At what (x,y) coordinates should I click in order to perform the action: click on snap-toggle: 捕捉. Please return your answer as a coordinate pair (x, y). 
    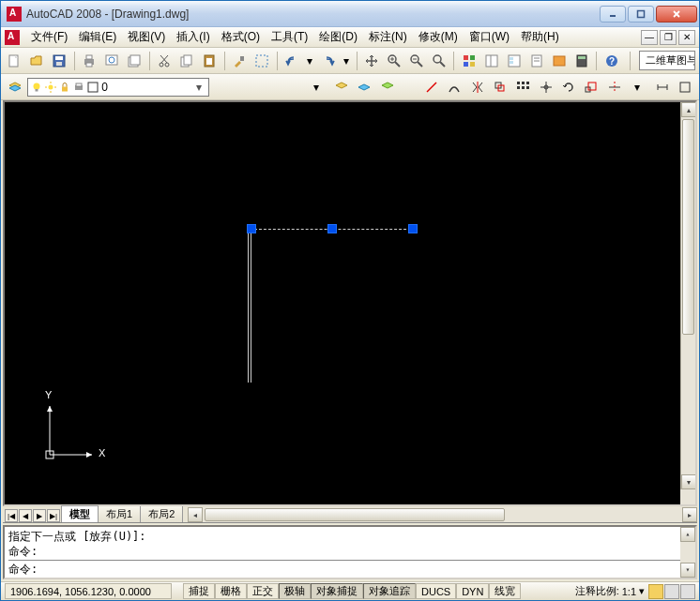
    Looking at the image, I should click on (199, 591).